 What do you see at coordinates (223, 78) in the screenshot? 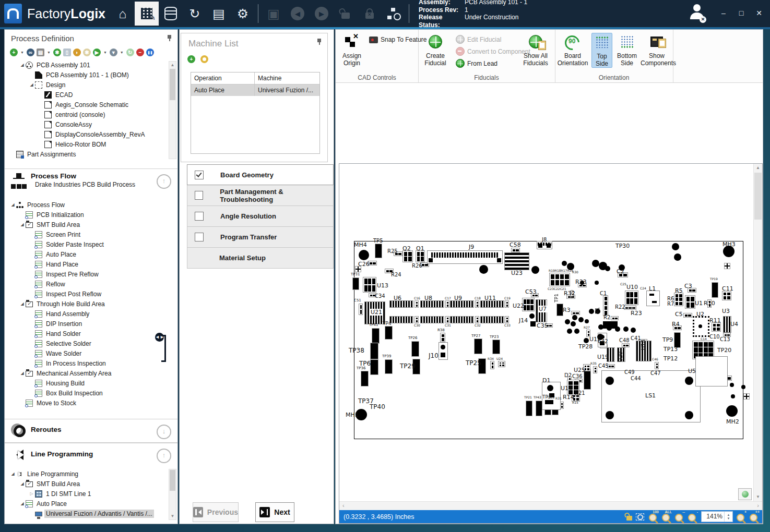
I see `column-header-operation: Operation` at bounding box center [223, 78].